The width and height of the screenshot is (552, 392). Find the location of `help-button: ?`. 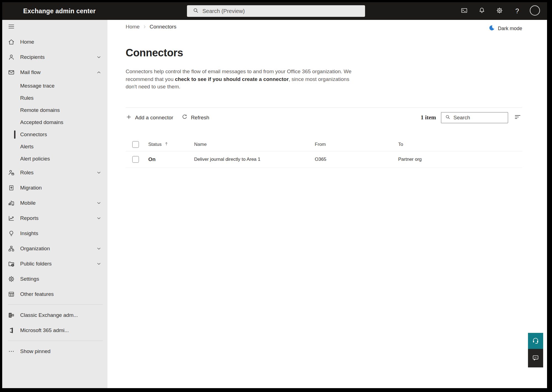

help-button: ? is located at coordinates (517, 11).